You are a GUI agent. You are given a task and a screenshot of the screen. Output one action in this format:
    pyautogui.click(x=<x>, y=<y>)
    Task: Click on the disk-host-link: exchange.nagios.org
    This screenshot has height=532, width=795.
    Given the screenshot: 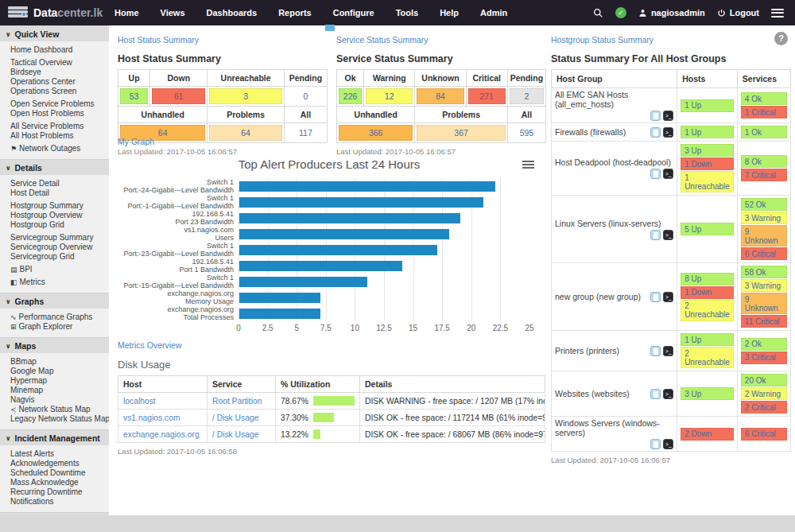 What is the action you would take?
    pyautogui.click(x=161, y=434)
    